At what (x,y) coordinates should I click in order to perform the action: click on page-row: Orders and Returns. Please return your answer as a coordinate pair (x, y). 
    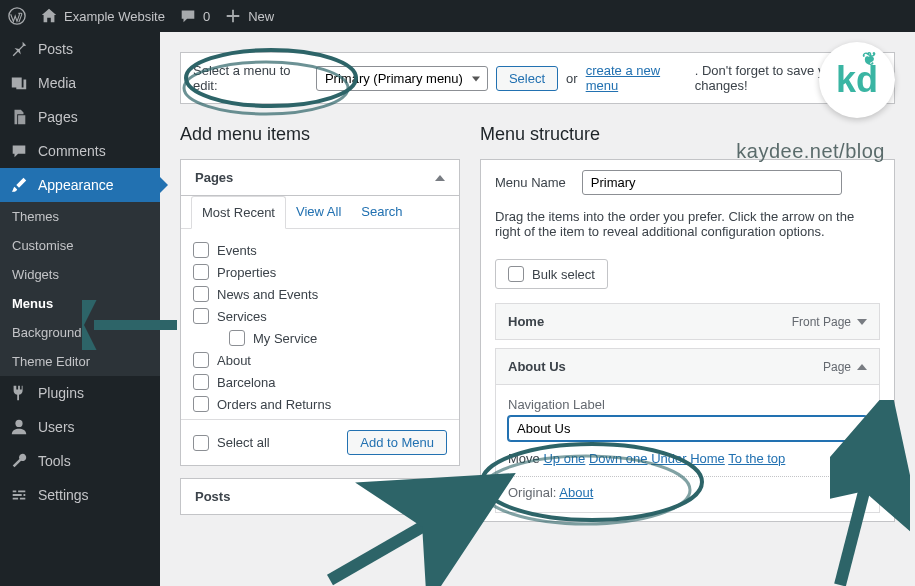
    Looking at the image, I should click on (320, 404).